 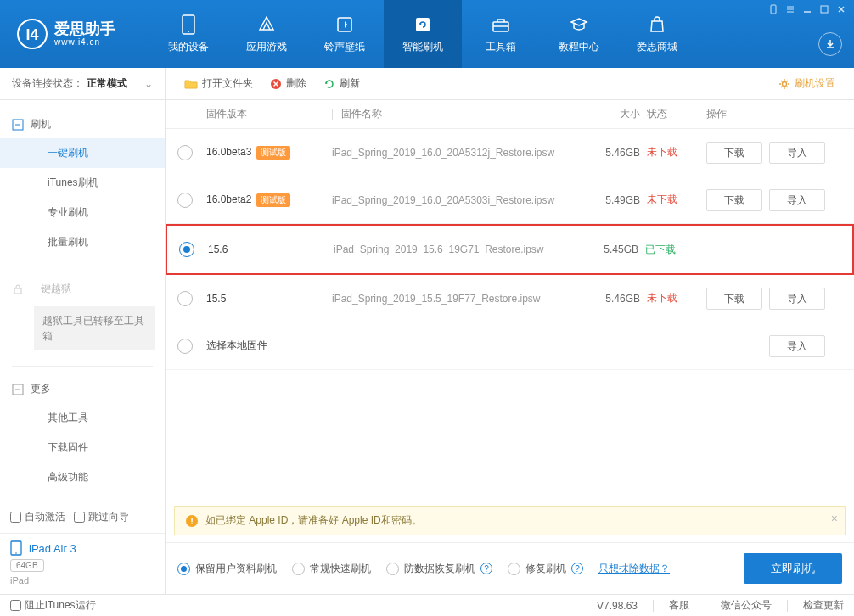 I want to click on firmware-row: 15.6iPad_Spring_2019_15.6_19G71_Restore.…, so click(x=509, y=249).